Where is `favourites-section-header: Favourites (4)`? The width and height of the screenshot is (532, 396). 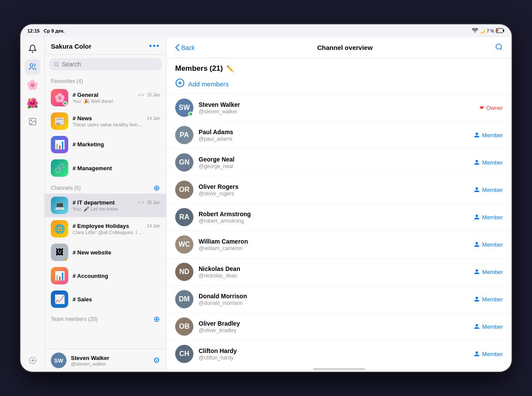 favourites-section-header: Favourites (4) is located at coordinates (105, 80).